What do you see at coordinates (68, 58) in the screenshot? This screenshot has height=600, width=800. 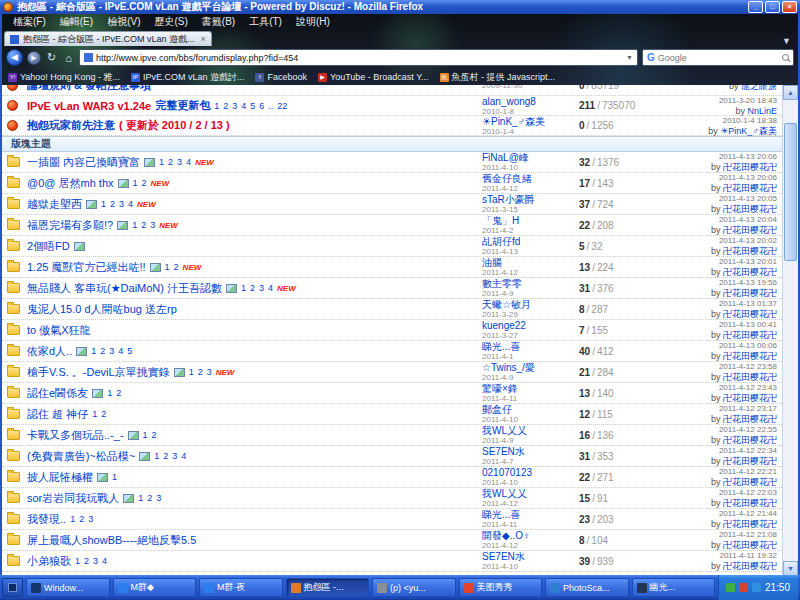 I see `home-icon: ⌂` at bounding box center [68, 58].